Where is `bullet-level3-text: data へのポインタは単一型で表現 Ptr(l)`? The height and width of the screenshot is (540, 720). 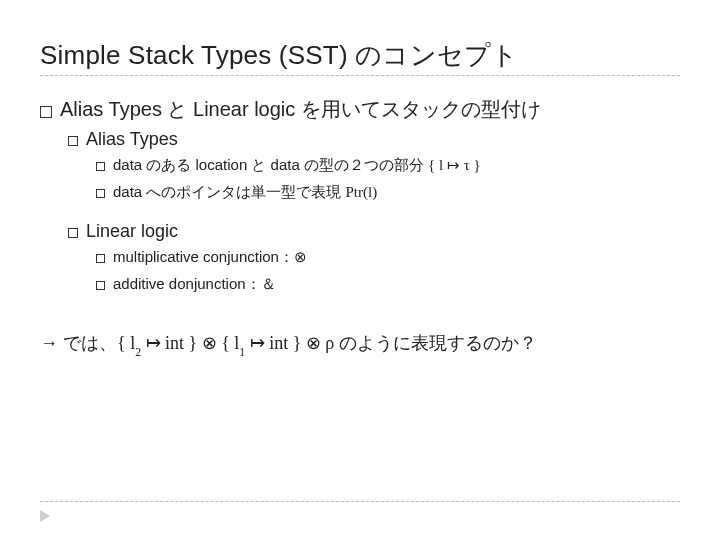
bullet-level3-text: data へのポインタは単一型で表現 Ptr(l) is located at coordinates (245, 192).